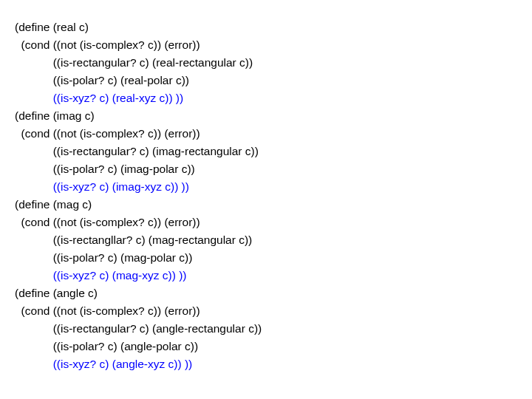 The height and width of the screenshot is (399, 532). Describe the element at coordinates (103, 257) in the screenshot. I see `code-text-plain: ((is-polar? c) (mag-polar c))` at that location.